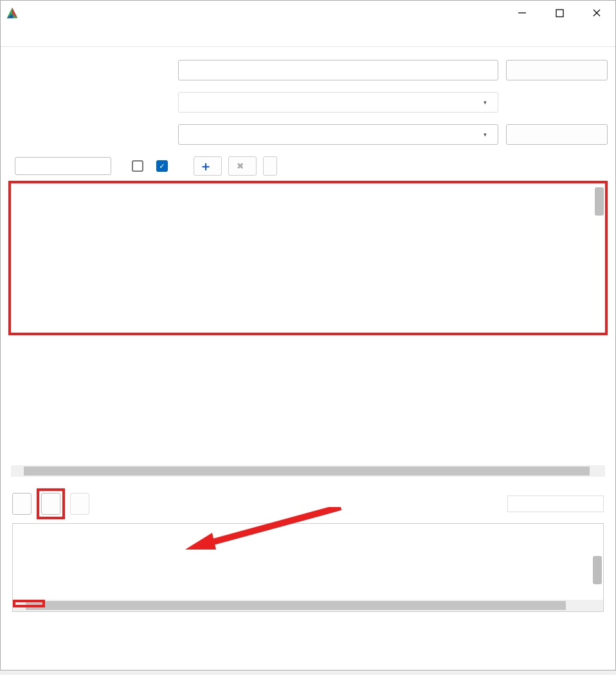  What do you see at coordinates (308, 562) in the screenshot?
I see `log-output` at bounding box center [308, 562].